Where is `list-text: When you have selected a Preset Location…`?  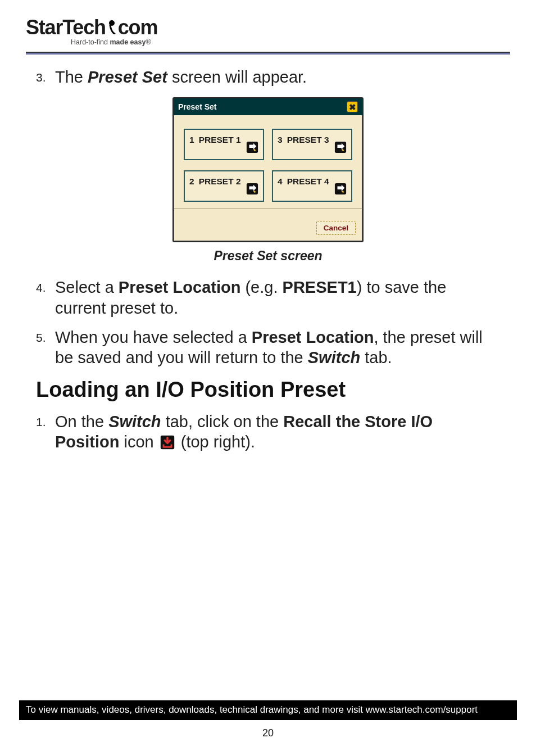 list-text: When you have selected a Preset Location… is located at coordinates (278, 347).